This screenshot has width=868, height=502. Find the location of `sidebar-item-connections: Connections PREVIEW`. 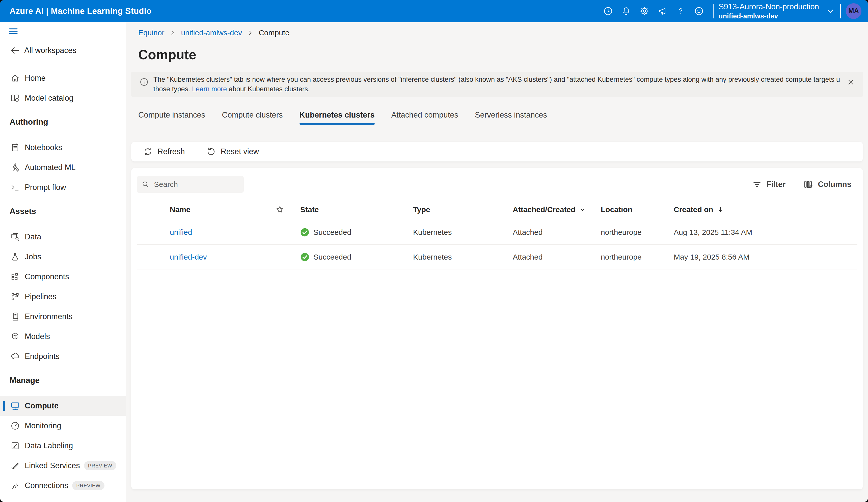

sidebar-item-connections: Connections PREVIEW is located at coordinates (63, 485).